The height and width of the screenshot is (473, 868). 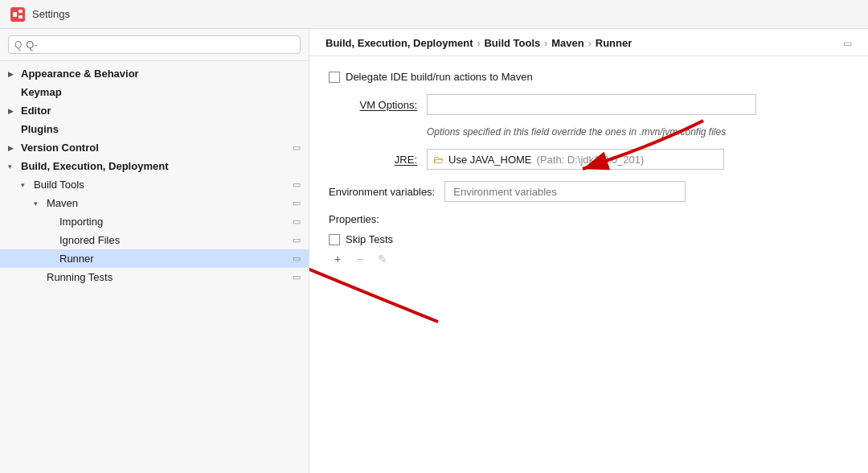 What do you see at coordinates (478, 43) in the screenshot?
I see `breadcrumb-sep-0: ›` at bounding box center [478, 43].